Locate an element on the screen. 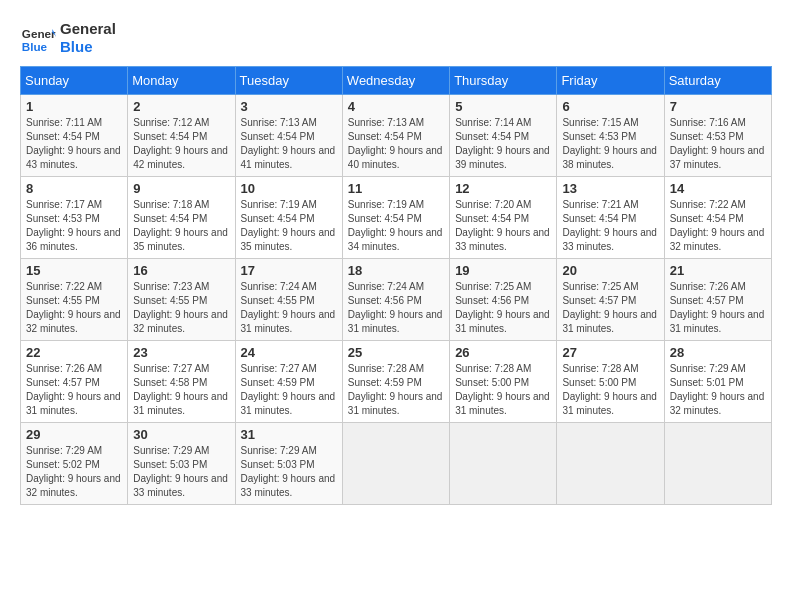 This screenshot has width=792, height=612. col-header-sunday: Sunday is located at coordinates (74, 81).